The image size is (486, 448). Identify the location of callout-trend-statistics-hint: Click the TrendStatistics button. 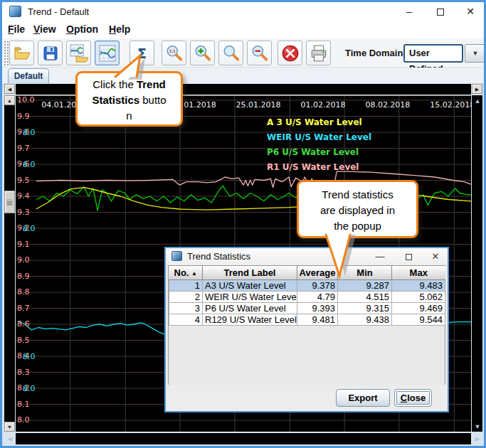
(130, 99).